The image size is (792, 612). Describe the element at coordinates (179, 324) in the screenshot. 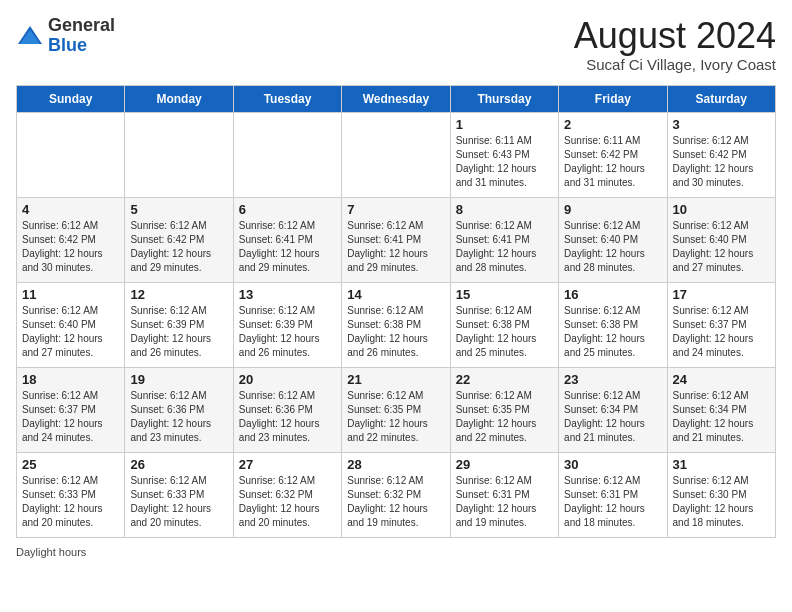

I see `calendar-cell: 12Sunrise: 6:12 AM Sunset: 6:39 PM Dayli…` at that location.